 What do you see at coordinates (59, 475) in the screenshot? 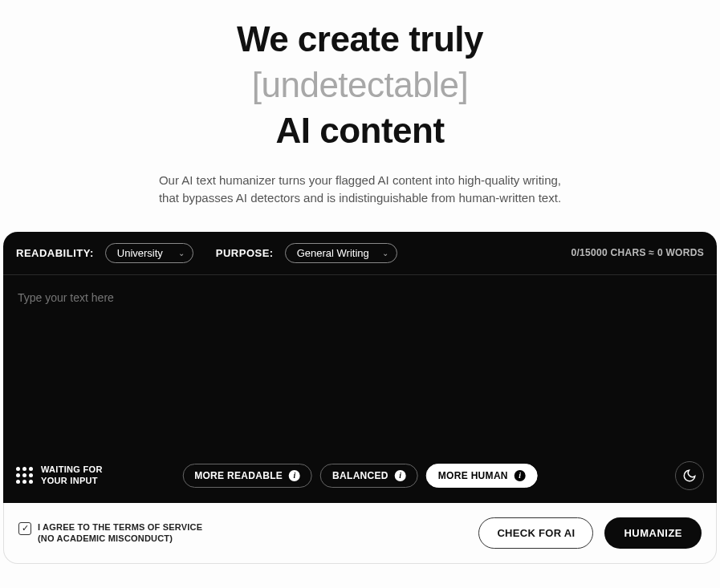
I see `waiting-indicator: WAITING FOR YOUR INPUT` at bounding box center [59, 475].